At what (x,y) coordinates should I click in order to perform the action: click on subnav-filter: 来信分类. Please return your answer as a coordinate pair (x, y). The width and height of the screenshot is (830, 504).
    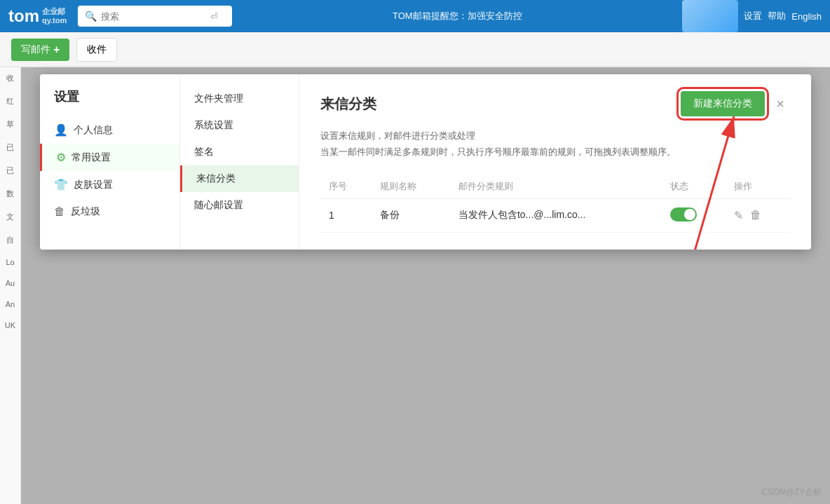
    Looking at the image, I should click on (240, 179).